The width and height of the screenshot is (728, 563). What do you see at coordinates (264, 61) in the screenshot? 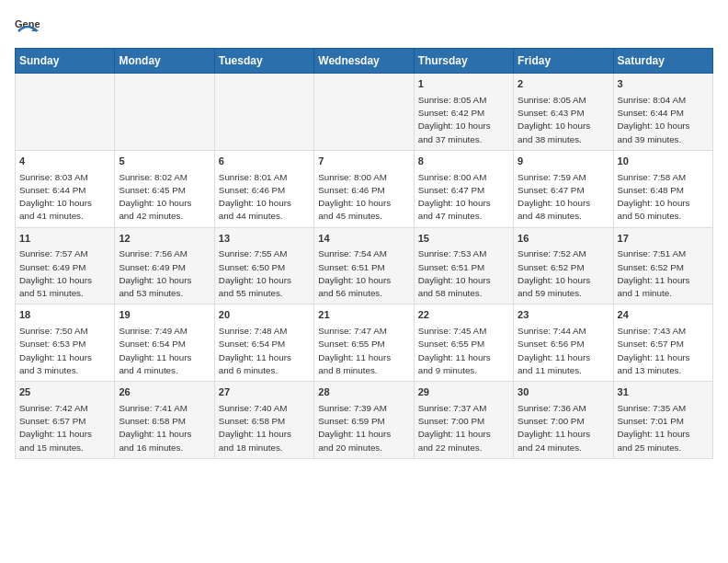
I see `day-header-tuesday: Tuesday` at bounding box center [264, 61].